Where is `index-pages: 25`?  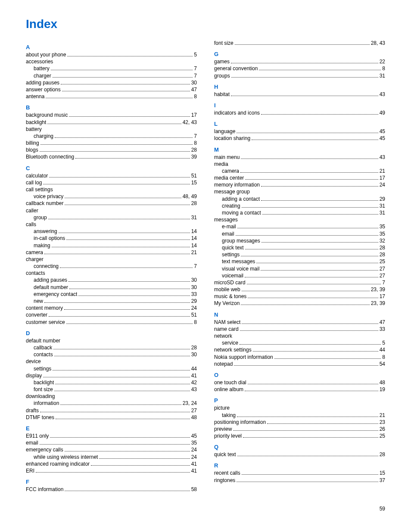 index-pages: 25 is located at coordinates (383, 261).